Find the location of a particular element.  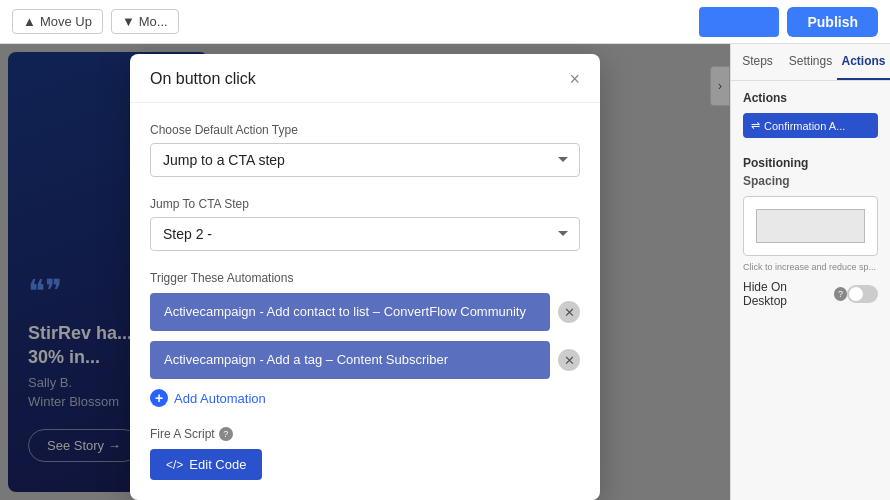

trigger-automations-group: Trigger These Automations Activecampaign… is located at coordinates (365, 339).